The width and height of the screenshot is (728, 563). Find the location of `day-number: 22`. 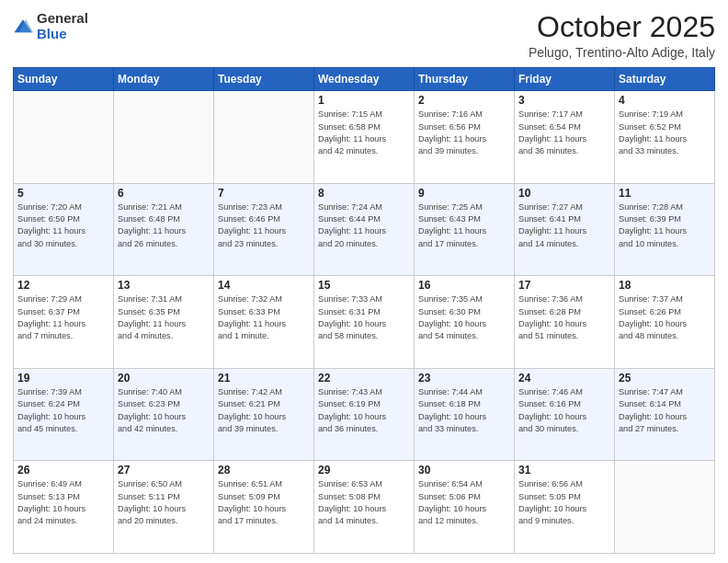

day-number: 22 is located at coordinates (364, 378).